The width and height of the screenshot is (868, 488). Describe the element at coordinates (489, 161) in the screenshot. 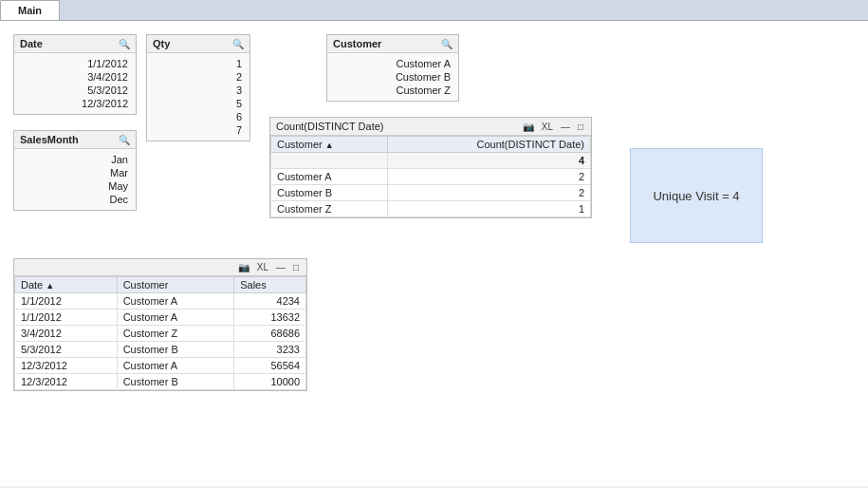

I see `total-value: 4` at that location.